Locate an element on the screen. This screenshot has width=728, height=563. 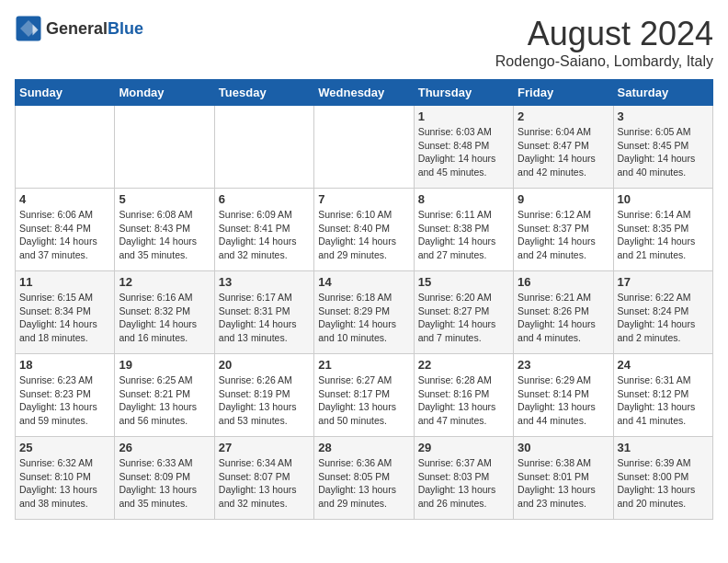
day-info: Sunrise: 6:25 AM Sunset: 8:21 PM Dayligh… is located at coordinates (164, 401).